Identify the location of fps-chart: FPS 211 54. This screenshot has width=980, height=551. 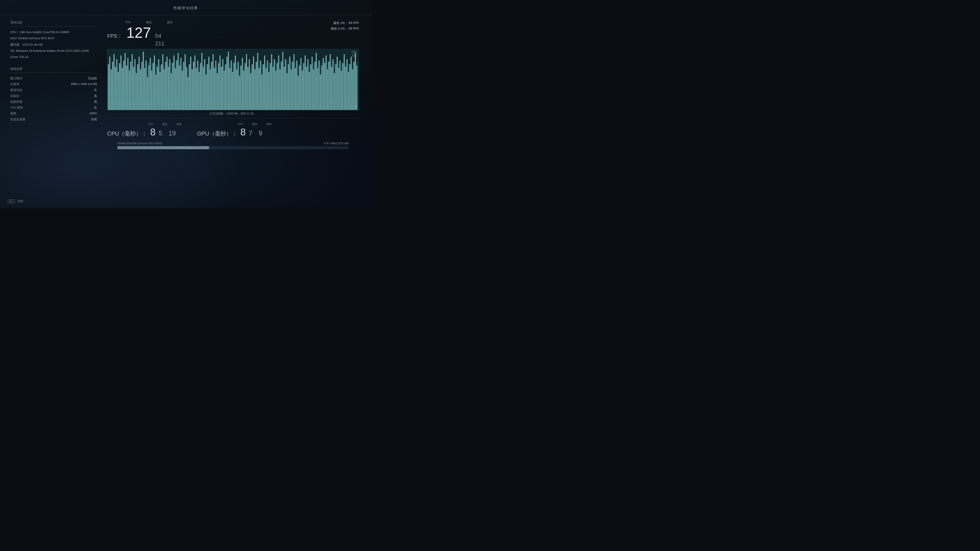
(233, 80).